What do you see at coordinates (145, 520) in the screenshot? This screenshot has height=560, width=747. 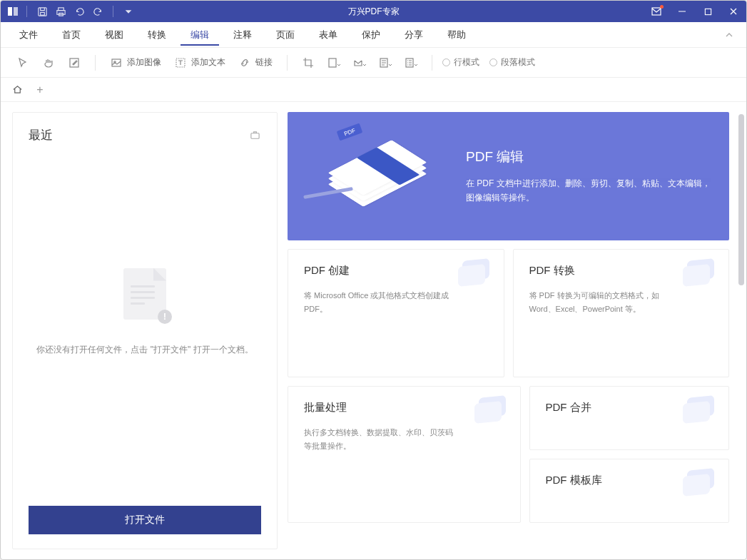 I see `open-file-button: 打开文件` at bounding box center [145, 520].